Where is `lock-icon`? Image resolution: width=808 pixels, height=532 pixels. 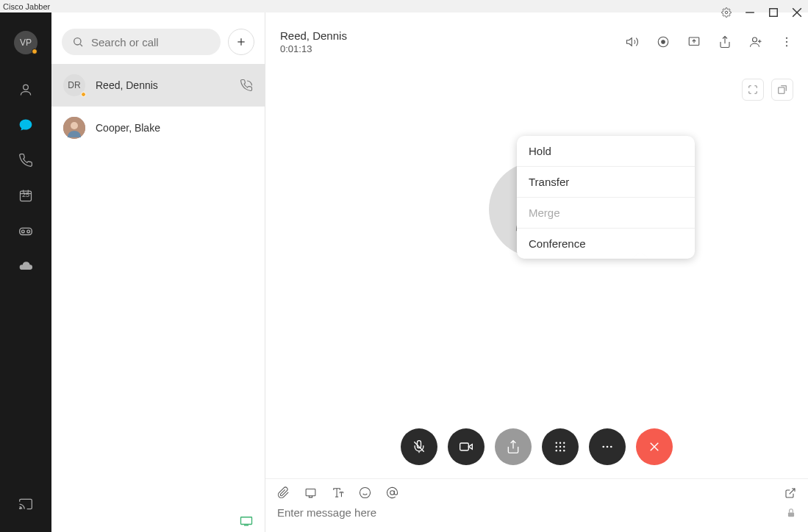
lock-icon is located at coordinates (791, 513).